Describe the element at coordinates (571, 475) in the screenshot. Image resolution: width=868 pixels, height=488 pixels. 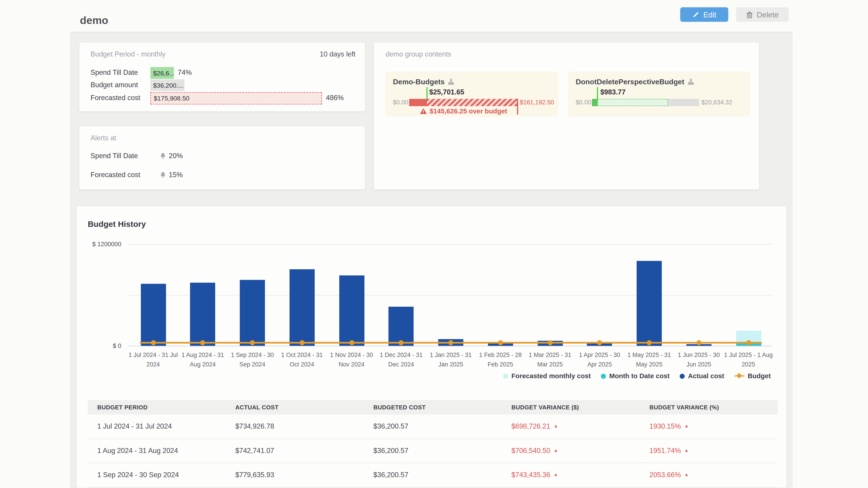
I see `table-cell: $743,435.36▲` at that location.